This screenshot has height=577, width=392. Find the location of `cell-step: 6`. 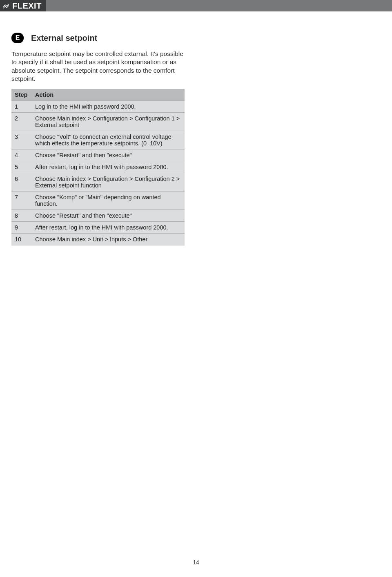

cell-step: 6 is located at coordinates (22, 182).